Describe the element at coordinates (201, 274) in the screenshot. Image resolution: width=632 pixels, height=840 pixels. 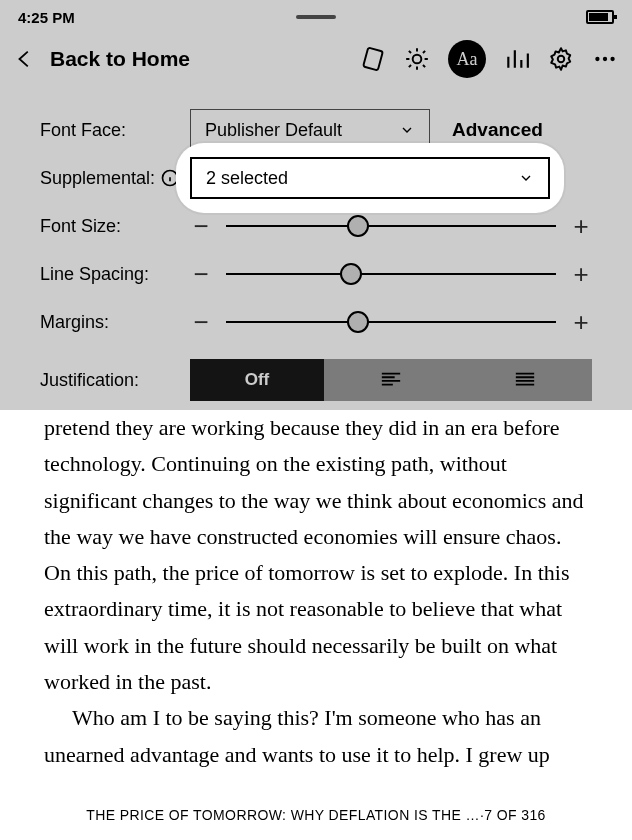
I see `line-spacing-minus: −` at that location.